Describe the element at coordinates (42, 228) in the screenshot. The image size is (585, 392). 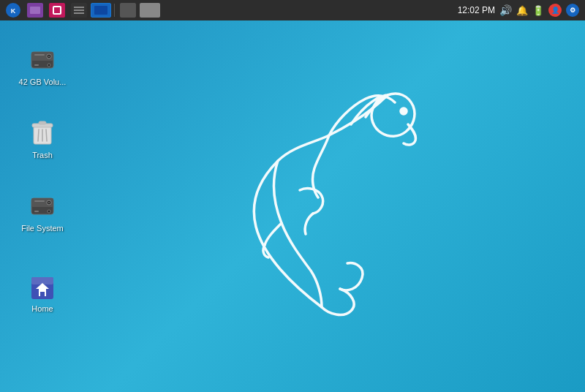
I see `filesystem-icon-label: File System` at that location.